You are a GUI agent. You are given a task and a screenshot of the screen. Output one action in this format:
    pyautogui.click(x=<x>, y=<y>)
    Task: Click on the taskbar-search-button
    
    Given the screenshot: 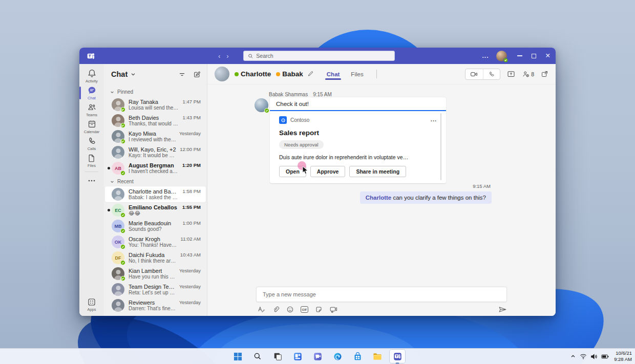 What is the action you would take?
    pyautogui.click(x=258, y=356)
    